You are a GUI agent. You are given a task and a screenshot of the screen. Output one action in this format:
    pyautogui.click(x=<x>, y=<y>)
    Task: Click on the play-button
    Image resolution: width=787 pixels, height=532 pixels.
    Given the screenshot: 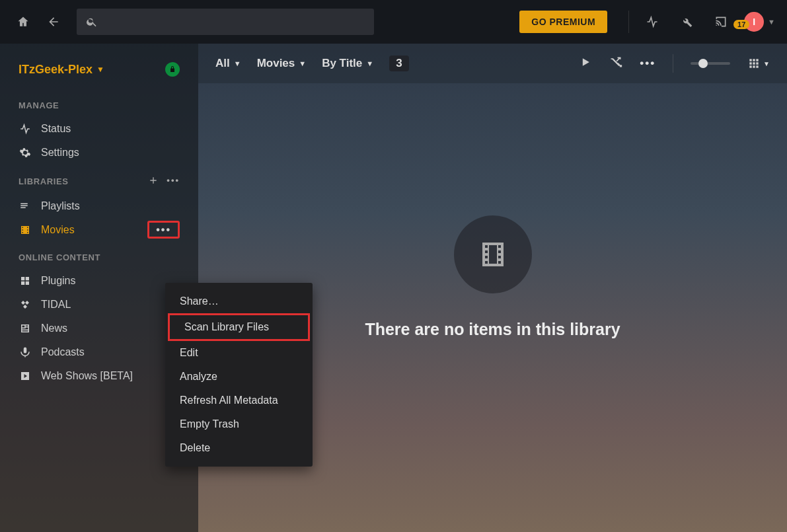 What is the action you would take?
    pyautogui.click(x=585, y=63)
    